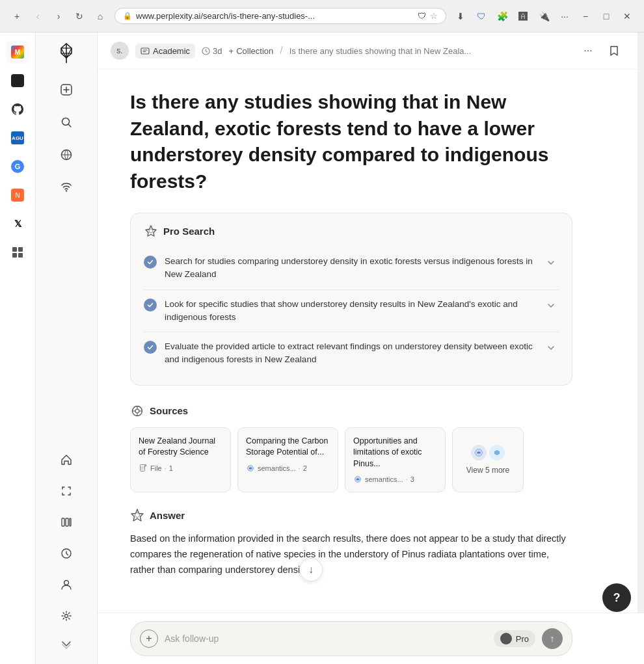 The image size is (644, 664). What do you see at coordinates (59, 16) in the screenshot?
I see `forward-button: ›` at bounding box center [59, 16].